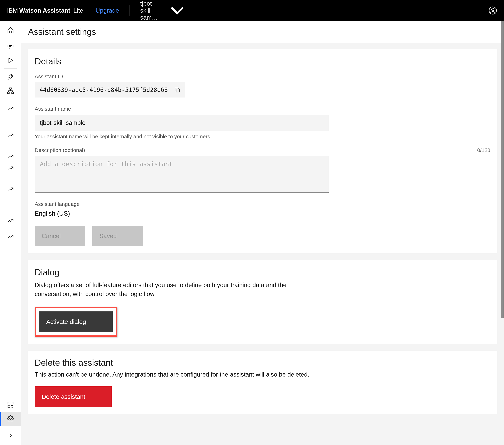 The width and height of the screenshot is (504, 445). What do you see at coordinates (263, 363) in the screenshot?
I see `delete-heading: Delete this assistant` at bounding box center [263, 363].